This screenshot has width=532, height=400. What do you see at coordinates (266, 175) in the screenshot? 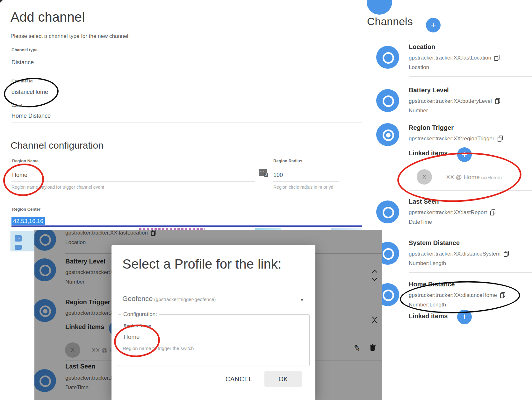
I see `kb-badge: 3` at bounding box center [266, 175].